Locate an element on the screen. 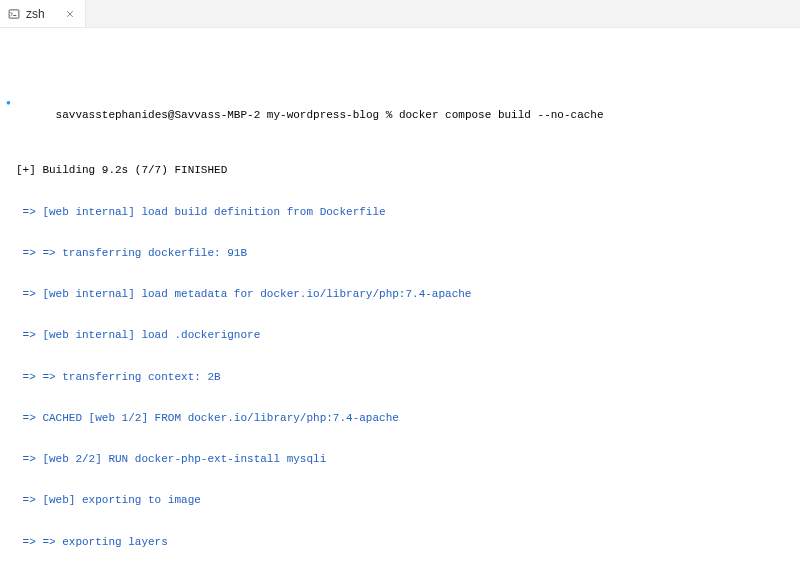 This screenshot has height=570, width=800. build-step: => [web internal] load build definition … is located at coordinates (405, 213).